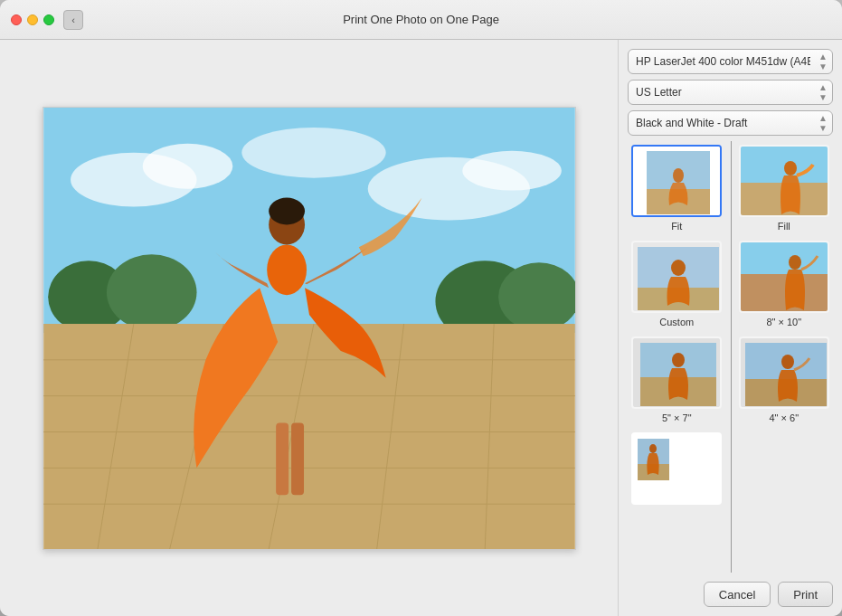  I want to click on thumb-fill-svg, so click(785, 182).